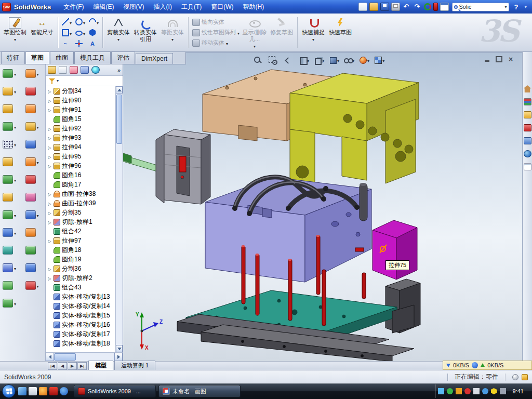 The width and height of the screenshot is (532, 399). I want to click on last-tab-button: ▶|, so click(82, 366).